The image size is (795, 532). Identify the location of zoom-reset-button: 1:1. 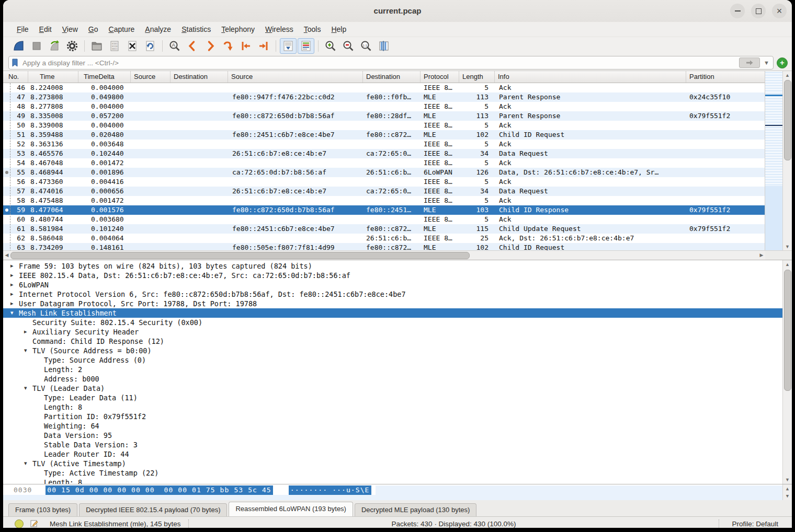
(366, 46).